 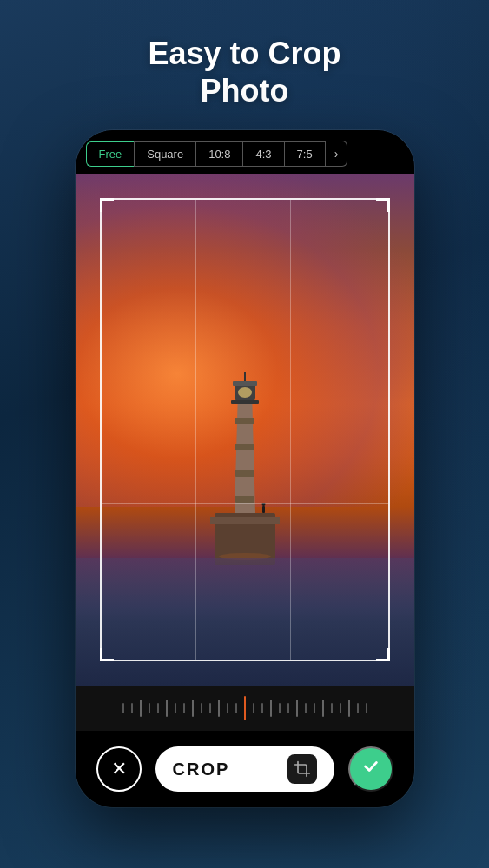 What do you see at coordinates (262, 155) in the screenshot?
I see `tab-4x3: 4:3` at bounding box center [262, 155].